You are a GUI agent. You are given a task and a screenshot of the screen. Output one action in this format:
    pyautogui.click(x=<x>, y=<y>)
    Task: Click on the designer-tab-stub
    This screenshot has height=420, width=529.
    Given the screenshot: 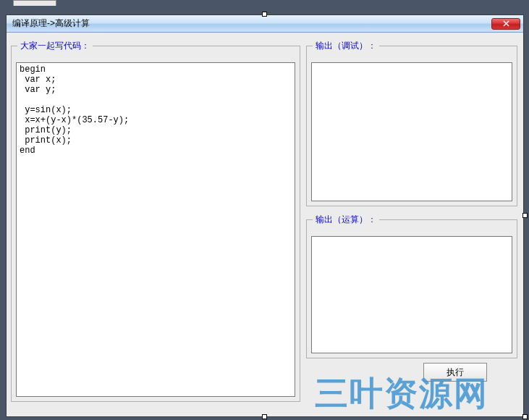 What is the action you would take?
    pyautogui.click(x=35, y=3)
    